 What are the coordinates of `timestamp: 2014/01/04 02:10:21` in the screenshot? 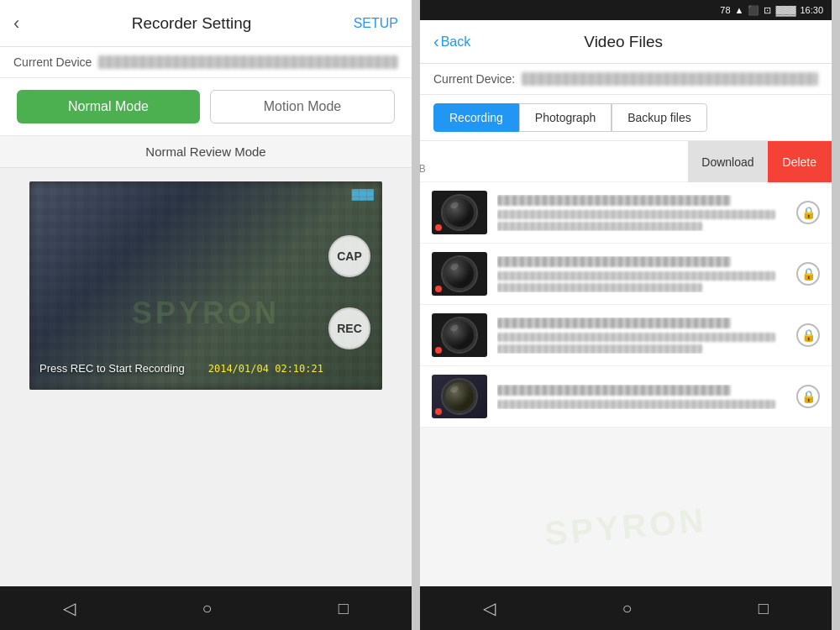 It's located at (265, 369).